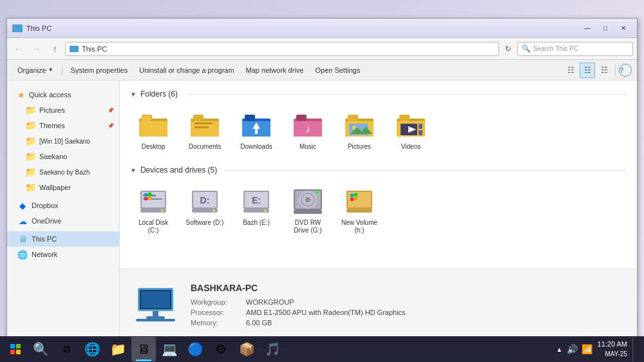 The width and height of the screenshot is (644, 362). What do you see at coordinates (35, 70) in the screenshot?
I see `organize-button: Organize ▼` at bounding box center [35, 70].